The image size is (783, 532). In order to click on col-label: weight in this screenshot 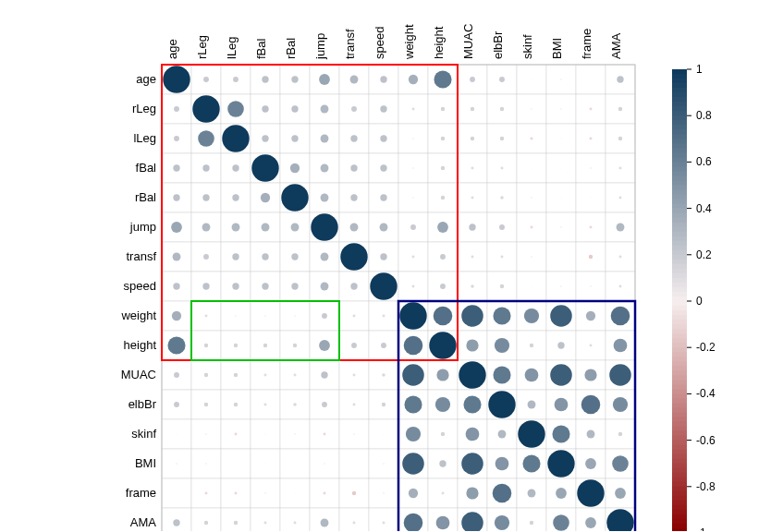, I will do `click(409, 42)`.